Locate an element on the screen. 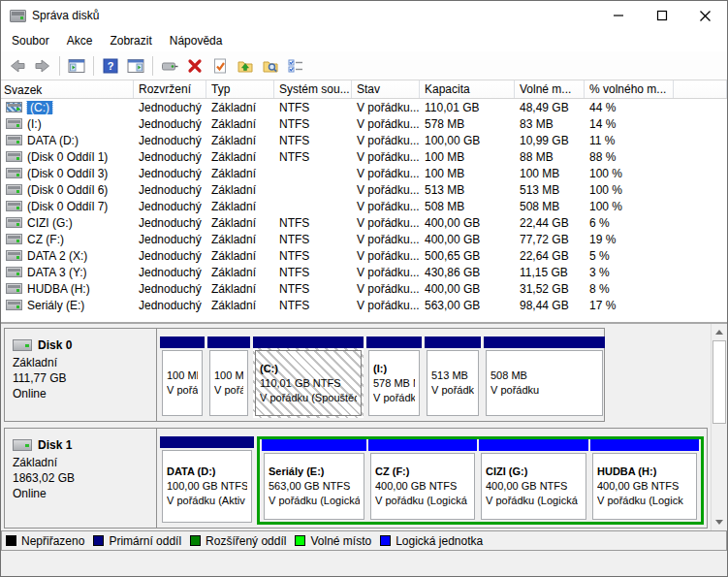 This screenshot has height=577, width=728. partition-disk0-oddil3: 100 MEV pořác is located at coordinates (229, 377).